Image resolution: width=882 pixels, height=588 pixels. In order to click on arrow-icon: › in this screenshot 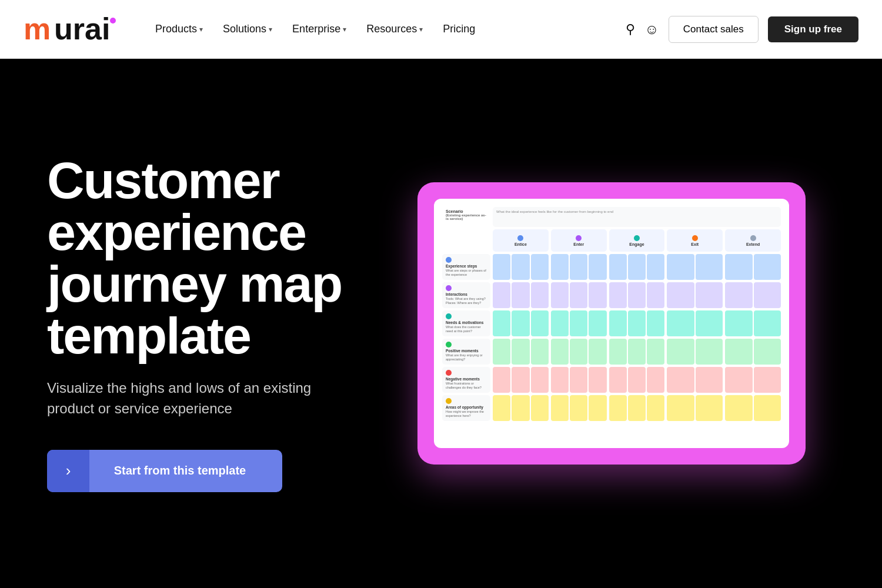, I will do `click(68, 471)`.